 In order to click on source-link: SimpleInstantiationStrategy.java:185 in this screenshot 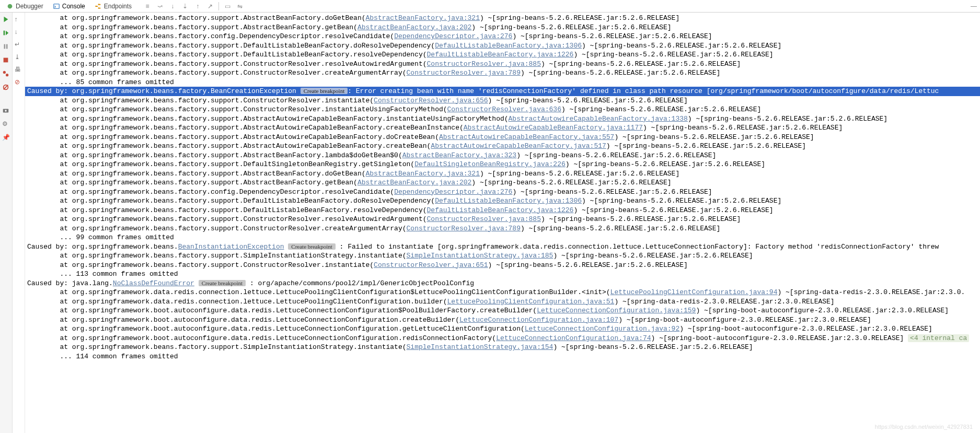, I will do `click(480, 256)`.